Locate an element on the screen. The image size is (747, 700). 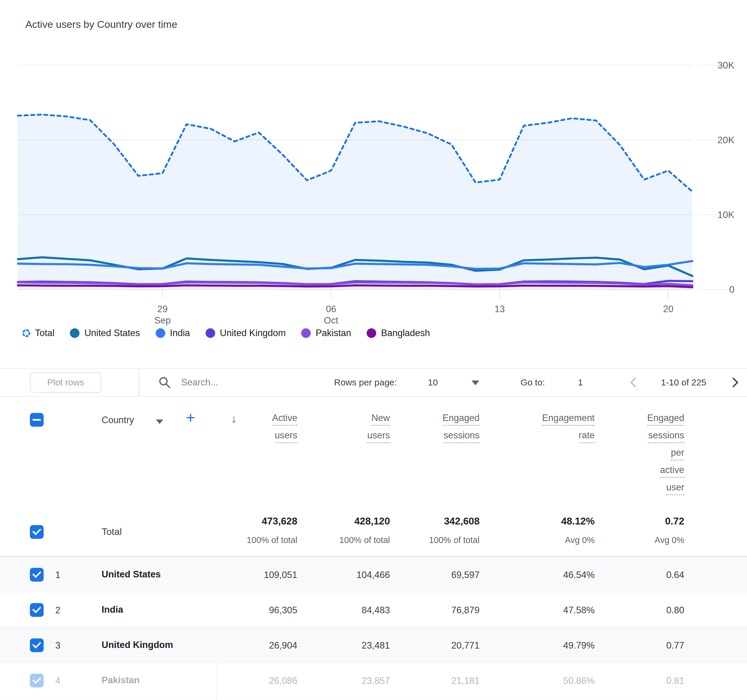
x-axis-label: 13 is located at coordinates (500, 309).